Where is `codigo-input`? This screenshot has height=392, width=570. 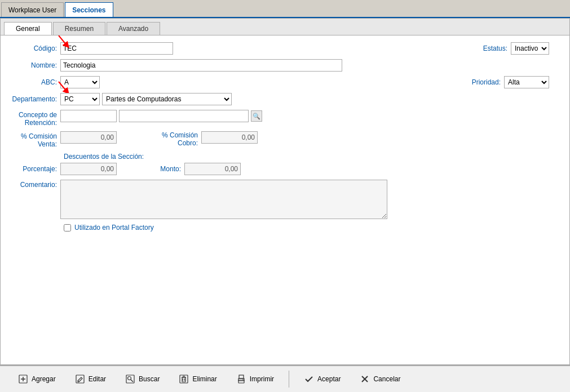 codigo-input is located at coordinates (117, 48).